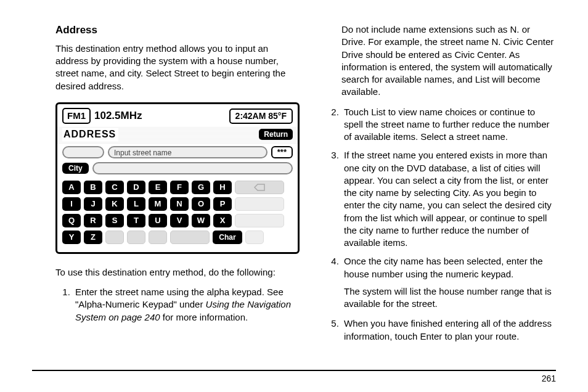 Image resolution: width=588 pixels, height=392 pixels. Describe the element at coordinates (449, 282) in the screenshot. I see `step-4: Once the city name has been selected, en…` at that location.